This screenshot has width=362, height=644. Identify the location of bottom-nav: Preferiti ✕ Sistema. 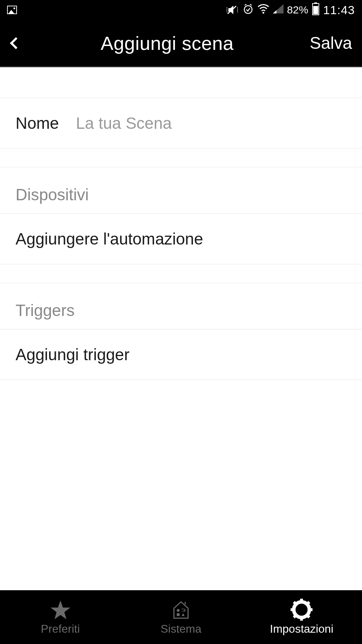
(181, 617).